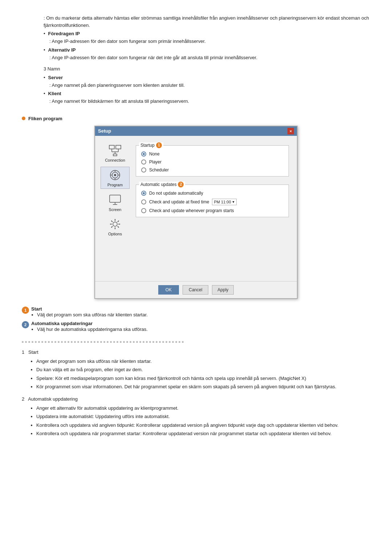 The width and height of the screenshot is (392, 555). Describe the element at coordinates (203, 378) in the screenshot. I see `lower-section-1-bullet-2: Spelare: Kör ett mediaspelarprogram som …` at that location.